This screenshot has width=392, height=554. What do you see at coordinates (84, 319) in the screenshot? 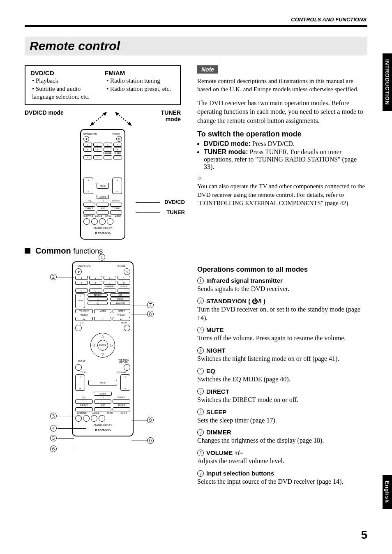
I see `rc-prev-button: ◂◂` at bounding box center [84, 319].